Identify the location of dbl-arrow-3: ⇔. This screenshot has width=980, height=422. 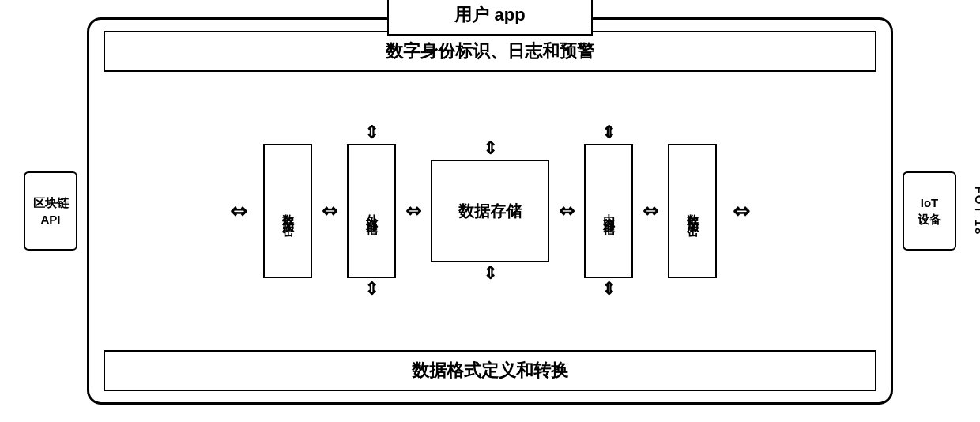
(567, 211).